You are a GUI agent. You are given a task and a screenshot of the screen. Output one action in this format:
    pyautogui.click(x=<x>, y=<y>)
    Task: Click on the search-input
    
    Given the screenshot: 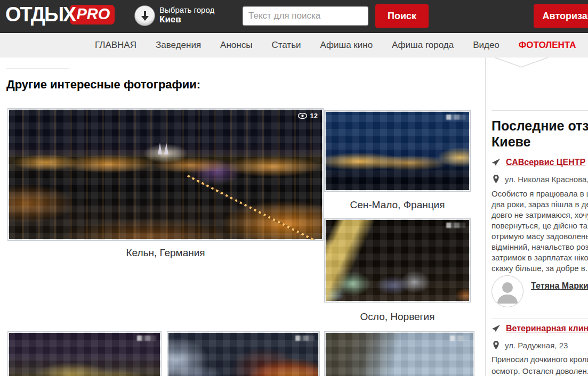 What is the action you would take?
    pyautogui.click(x=305, y=16)
    